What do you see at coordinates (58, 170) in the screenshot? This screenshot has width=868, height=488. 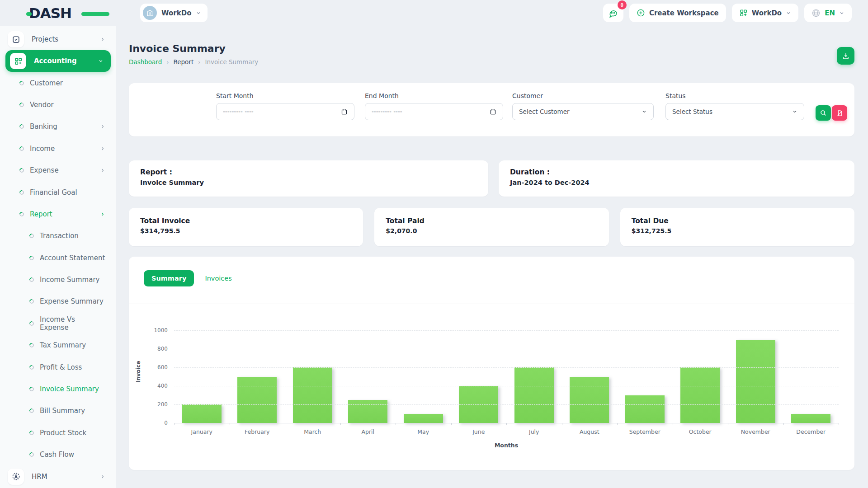 I see `sidebar-item-expense: Expense` at bounding box center [58, 170].